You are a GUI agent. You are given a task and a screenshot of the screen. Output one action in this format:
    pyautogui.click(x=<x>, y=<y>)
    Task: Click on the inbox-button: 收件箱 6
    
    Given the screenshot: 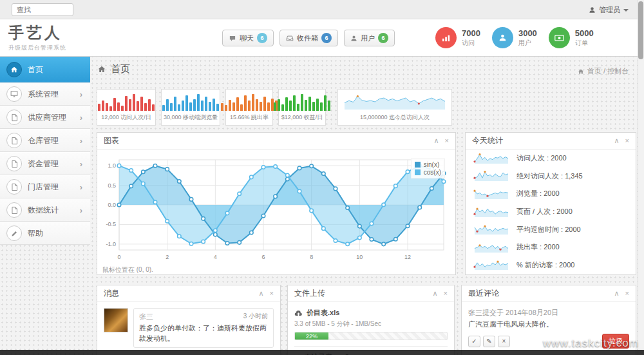 What is the action you would take?
    pyautogui.click(x=309, y=38)
    